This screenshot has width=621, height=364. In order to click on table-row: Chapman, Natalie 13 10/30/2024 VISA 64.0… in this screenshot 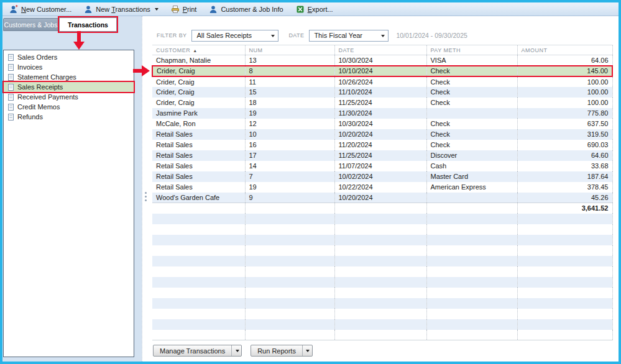, I will do `click(382, 61)`.